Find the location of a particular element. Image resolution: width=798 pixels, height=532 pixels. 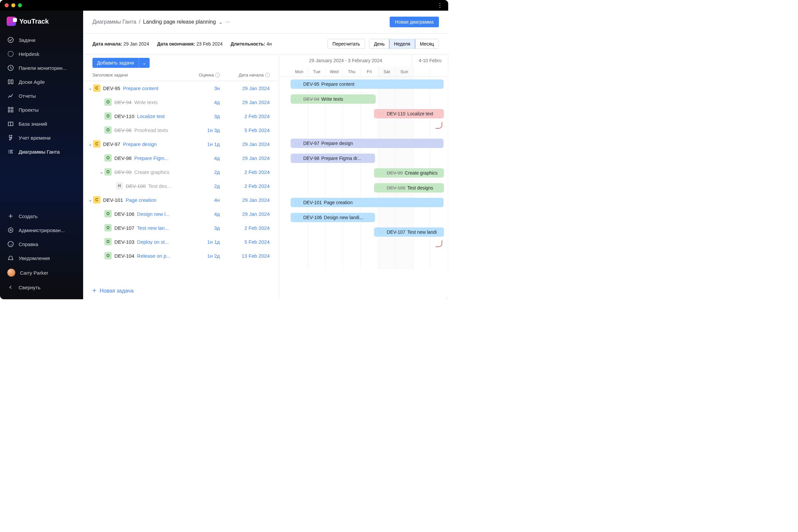

task-name: Localize text is located at coordinates (164, 116).